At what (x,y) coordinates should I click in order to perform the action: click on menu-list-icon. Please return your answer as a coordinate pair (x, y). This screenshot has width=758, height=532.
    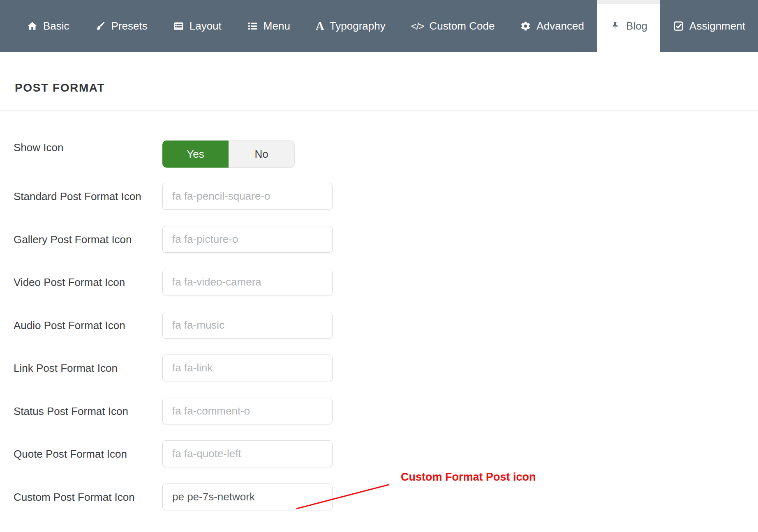
    Looking at the image, I should click on (252, 26).